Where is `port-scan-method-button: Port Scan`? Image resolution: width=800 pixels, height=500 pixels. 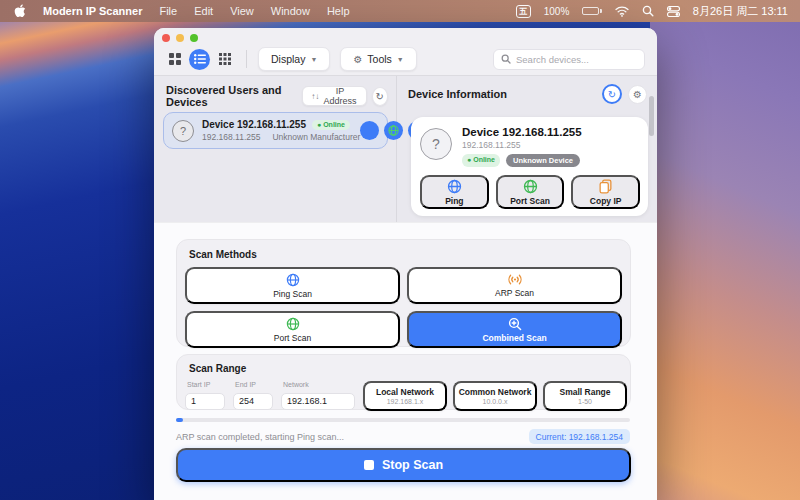
port-scan-method-button: Port Scan is located at coordinates (292, 330).